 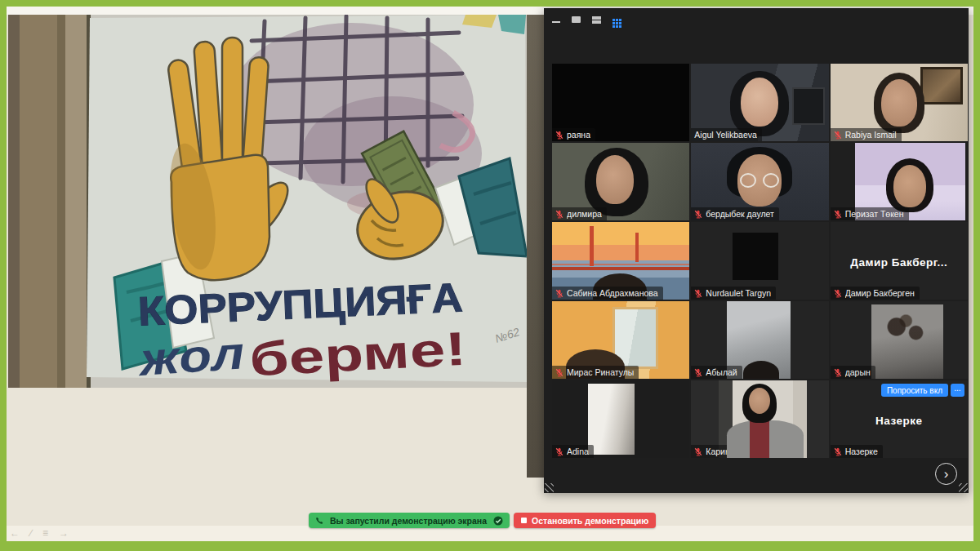 I want to click on participant-name-label: раяна, so click(x=573, y=135).